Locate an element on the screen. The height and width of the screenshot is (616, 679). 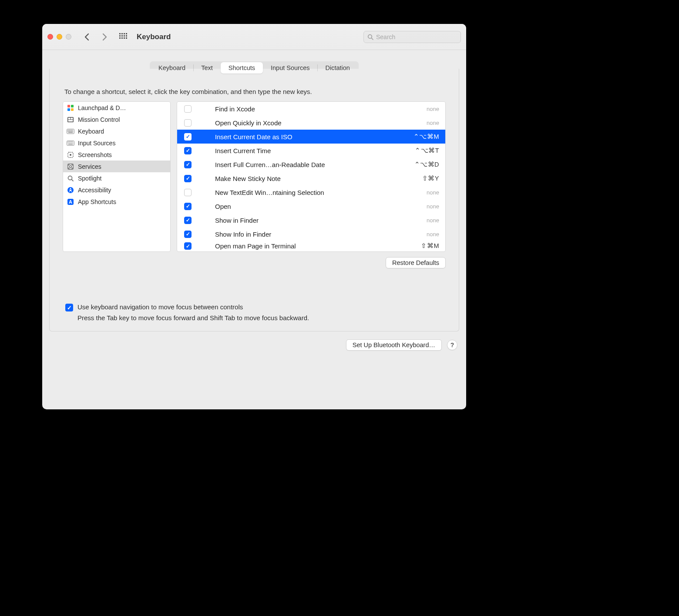
keyboard-icon is located at coordinates (71, 131).